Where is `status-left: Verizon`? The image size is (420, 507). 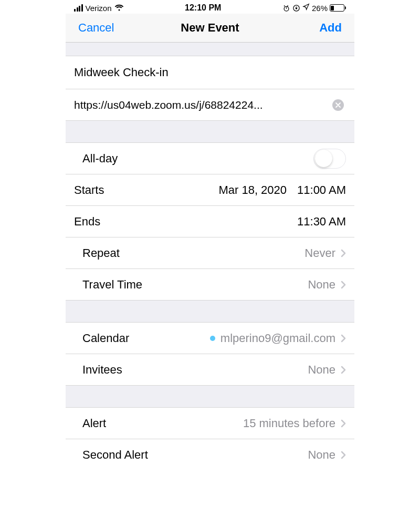
status-left: Verizon is located at coordinates (99, 8).